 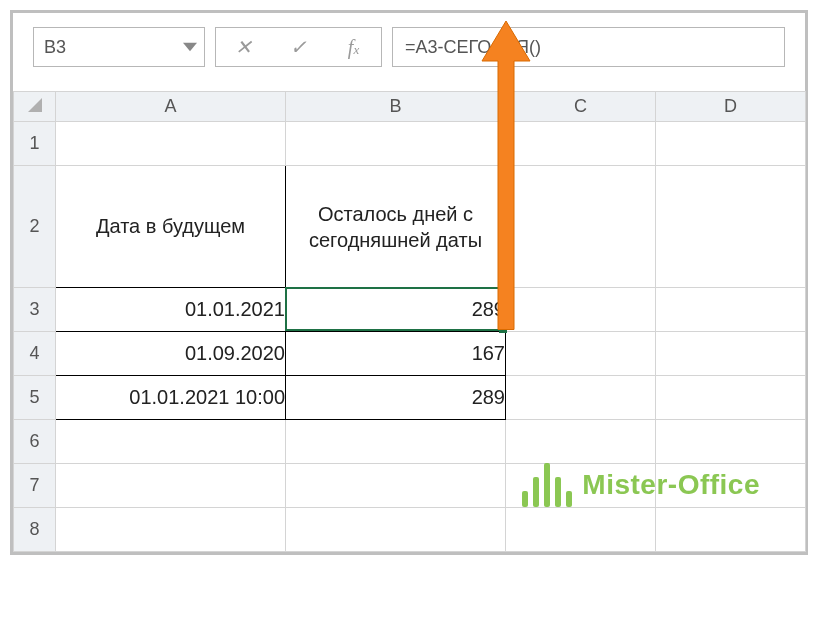 What do you see at coordinates (171, 442) in the screenshot?
I see `cell-A6` at bounding box center [171, 442].